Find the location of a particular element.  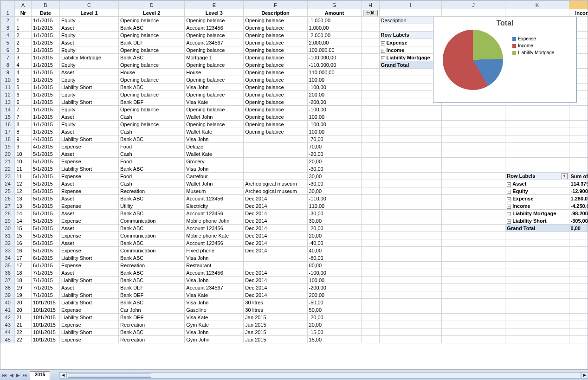

cell-I7: +Liability Mortgage is located at coordinates (410, 58).